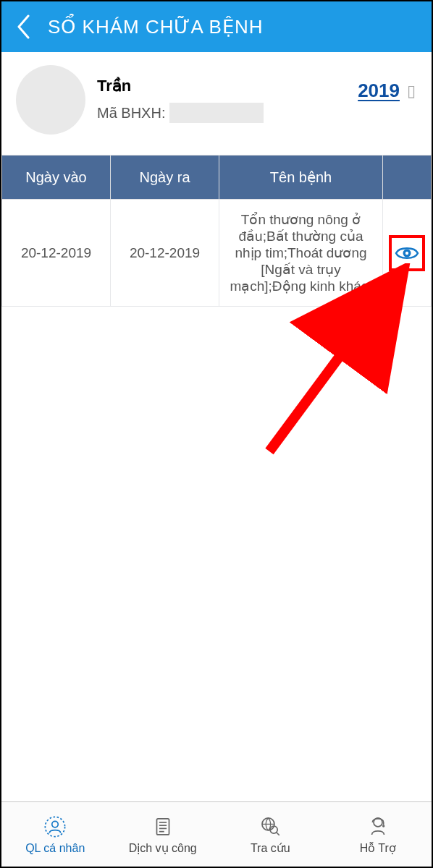  I want to click on year-selector: 2019 ▯, so click(387, 91).